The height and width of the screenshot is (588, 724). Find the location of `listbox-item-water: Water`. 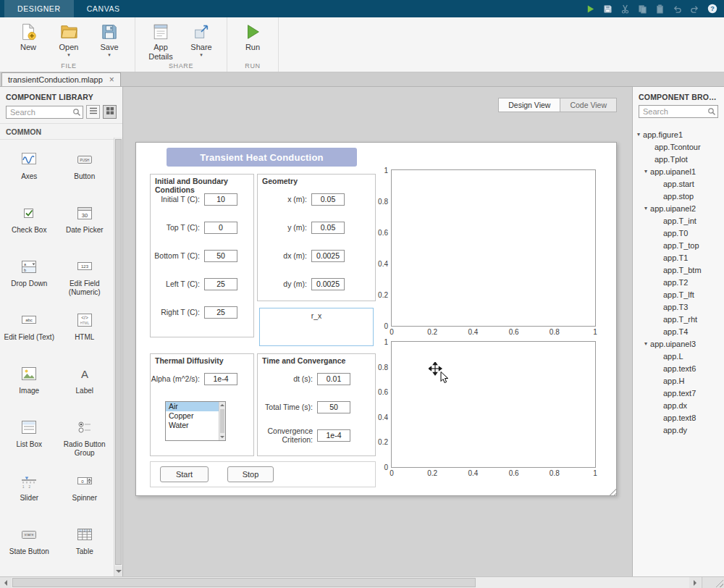

listbox-item-water: Water is located at coordinates (193, 426).